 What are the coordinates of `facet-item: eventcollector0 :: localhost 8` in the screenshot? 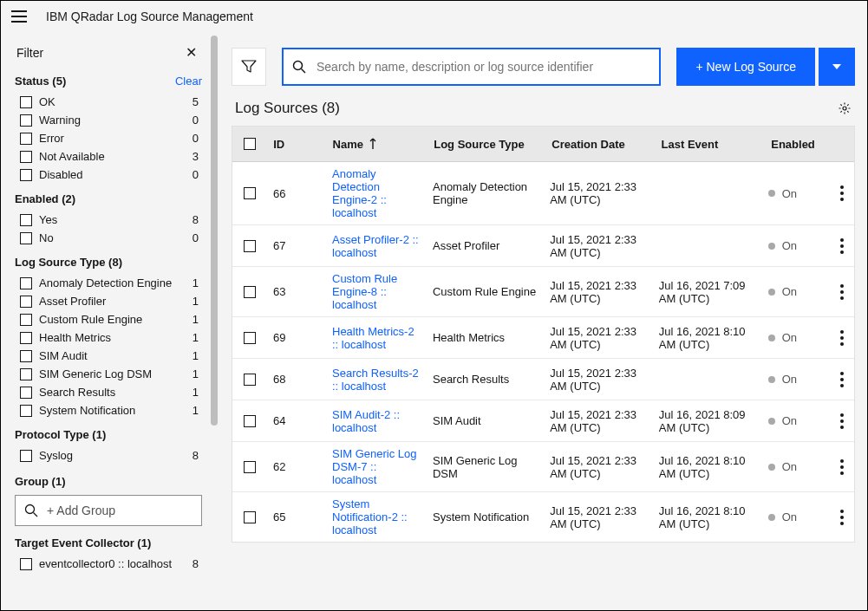 It's located at (108, 563).